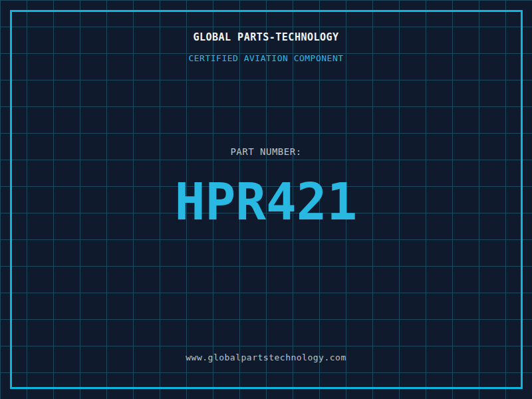 The width and height of the screenshot is (532, 399). I want to click on certification-subtitle: CERTIFIED AVIATION COMPONENT, so click(266, 59).